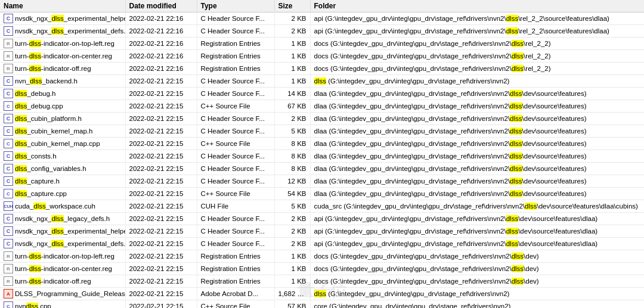  Describe the element at coordinates (63, 131) in the screenshot. I see `file-name-cell: Cdlss_cubin_kernel_map.h` at that location.